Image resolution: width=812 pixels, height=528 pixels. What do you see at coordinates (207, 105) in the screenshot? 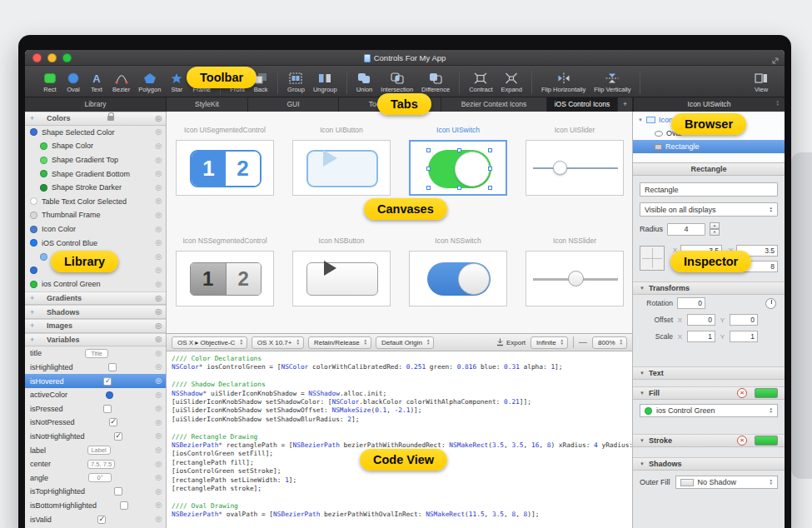
I see `tab-stylekit: StyleKit` at bounding box center [207, 105].